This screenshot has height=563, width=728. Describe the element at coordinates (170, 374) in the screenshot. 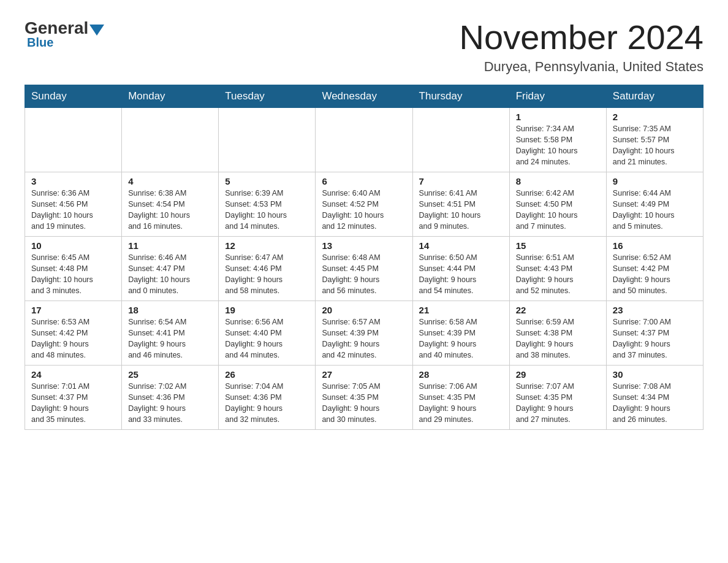

I see `day-number: 25` at that location.